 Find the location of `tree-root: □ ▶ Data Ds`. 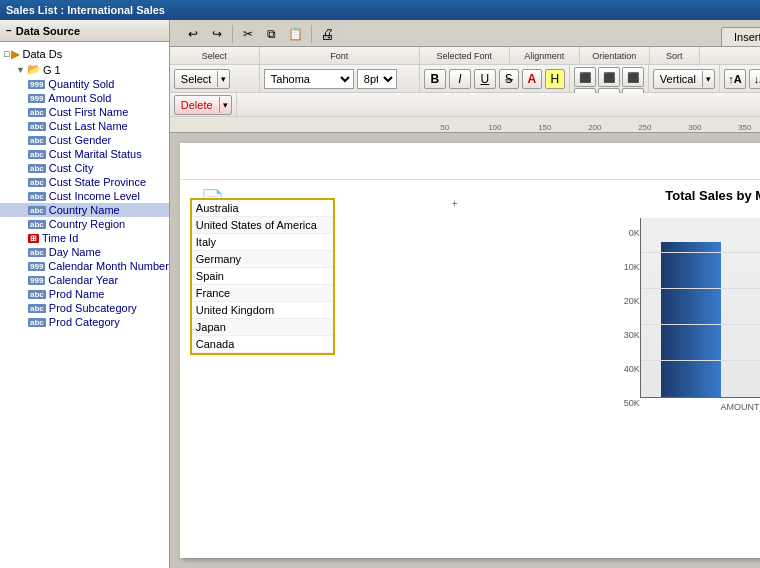

tree-root: □ ▶ Data Ds is located at coordinates (84, 54).